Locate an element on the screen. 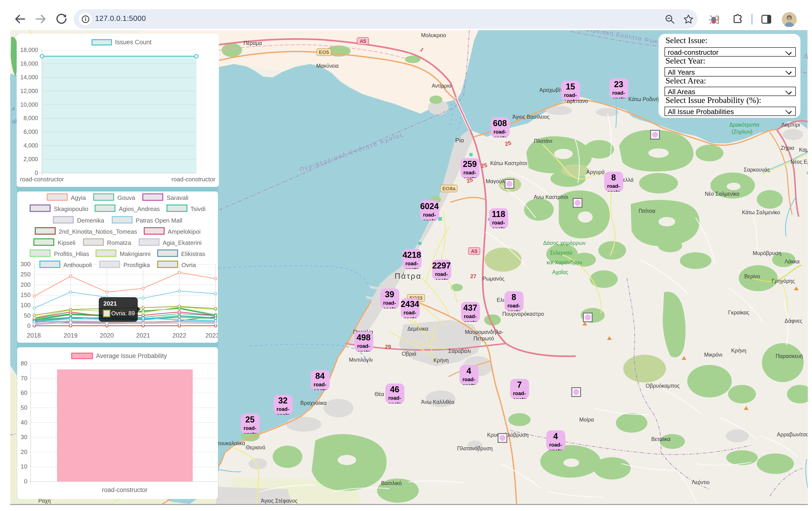 This screenshot has width=812, height=511. svg-text: οβ is located at coordinates (14, 121).